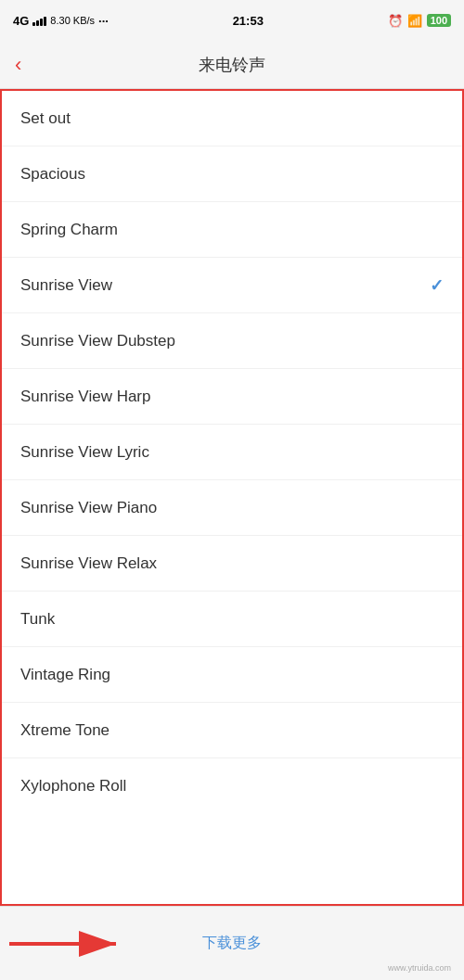 The width and height of the screenshot is (464, 980). I want to click on status-bar: 4G 8.30 KB/s ··· 21:53 ⏰ 📶 100, so click(232, 20).